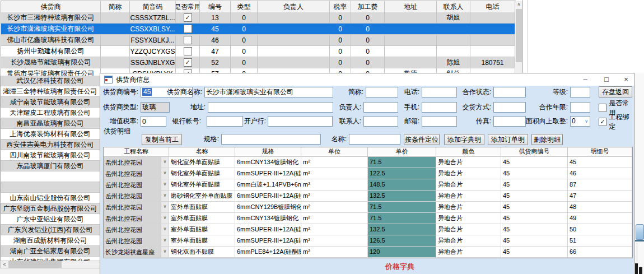 The width and height of the screenshot is (644, 274). What do you see at coordinates (137, 152) in the screenshot?
I see `detail-column-header-project: 工程名称` at bounding box center [137, 152].